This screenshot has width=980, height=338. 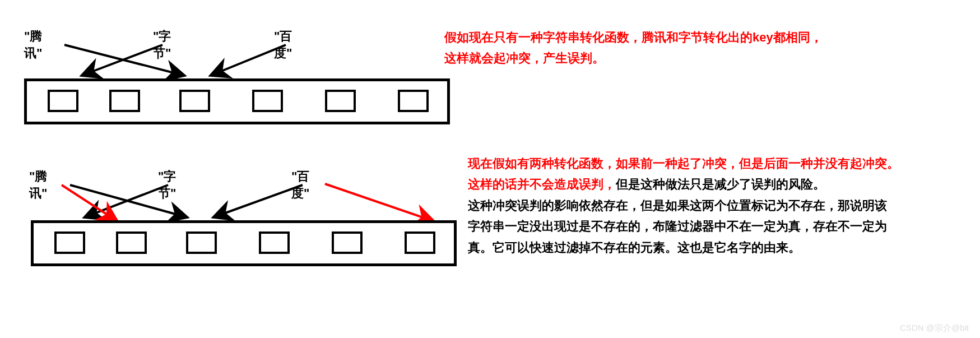 I want to click on label-bytedance-2: "字节", so click(x=167, y=185).